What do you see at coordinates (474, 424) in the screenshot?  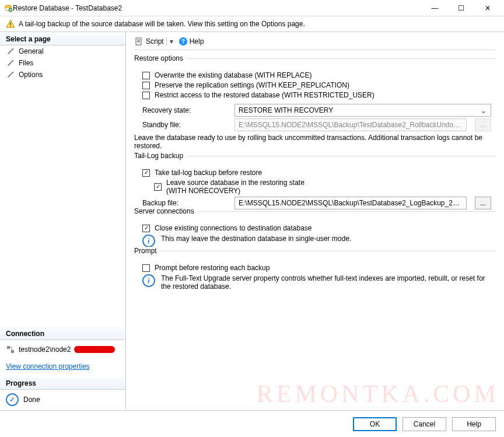 I see `help-footer-button: Help` at bounding box center [474, 424].